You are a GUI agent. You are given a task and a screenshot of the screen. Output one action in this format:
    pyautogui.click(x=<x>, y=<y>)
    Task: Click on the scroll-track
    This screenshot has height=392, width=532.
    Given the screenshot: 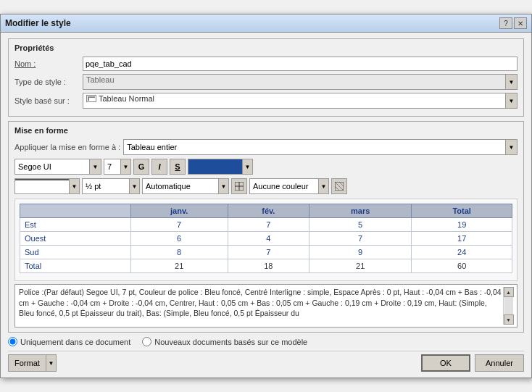 What is the action you would take?
    pyautogui.click(x=509, y=306)
    